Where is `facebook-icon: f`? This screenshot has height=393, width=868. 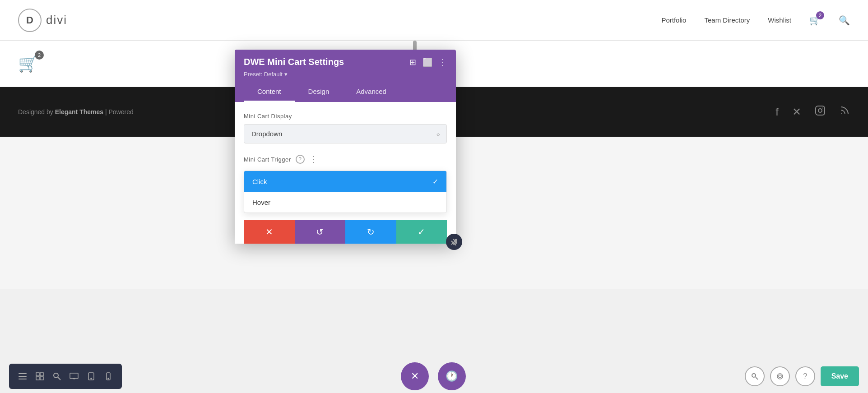
facebook-icon: f is located at coordinates (777, 112).